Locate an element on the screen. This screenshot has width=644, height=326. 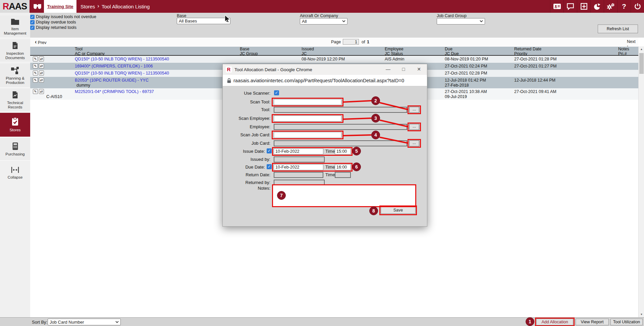
clipboard-check-icon is located at coordinates (15, 122).